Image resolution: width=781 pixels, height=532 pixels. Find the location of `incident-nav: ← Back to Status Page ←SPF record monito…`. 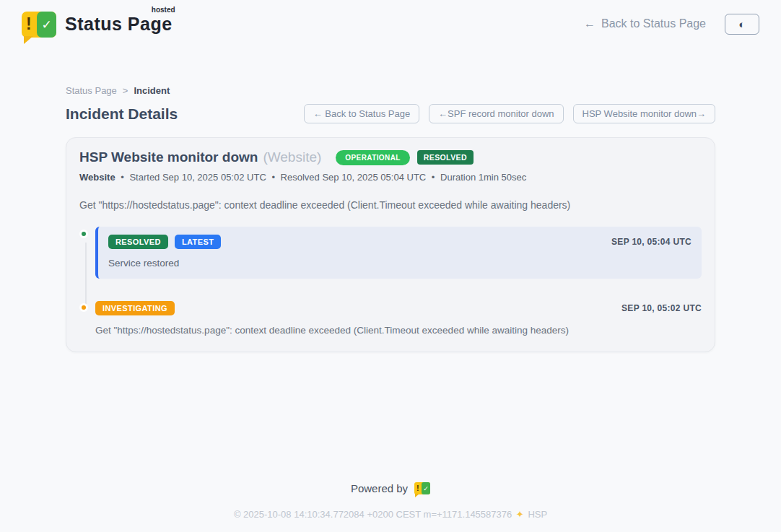

incident-nav: ← Back to Status Page ←SPF record monito… is located at coordinates (510, 114).